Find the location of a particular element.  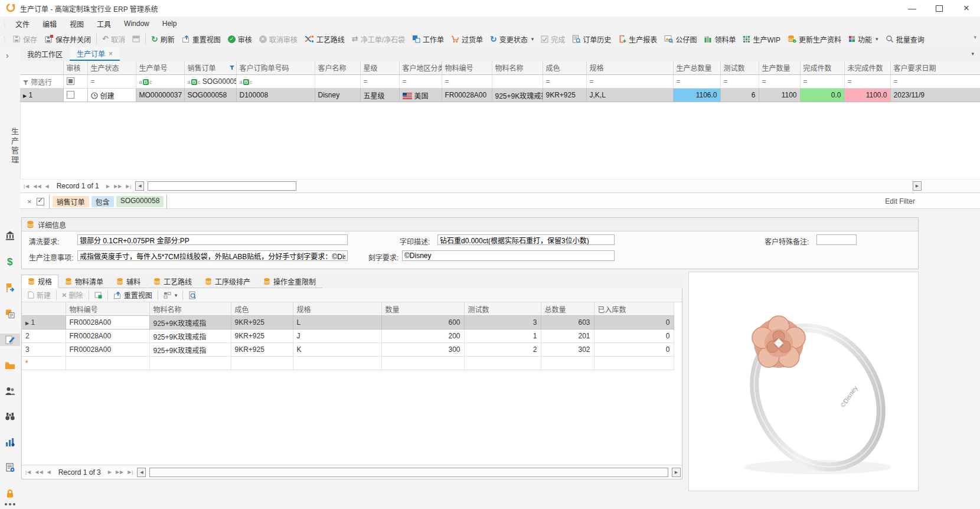

note-input is located at coordinates (213, 256).